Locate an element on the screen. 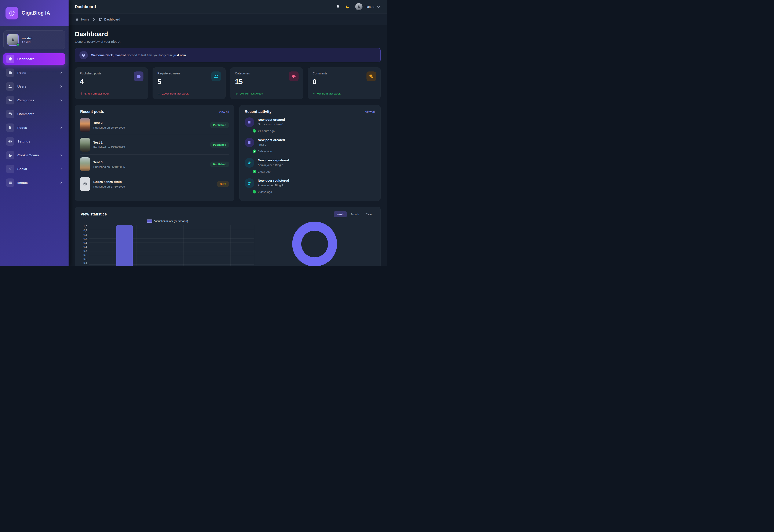  sidebar-item-posts: Posts is located at coordinates (34, 73).